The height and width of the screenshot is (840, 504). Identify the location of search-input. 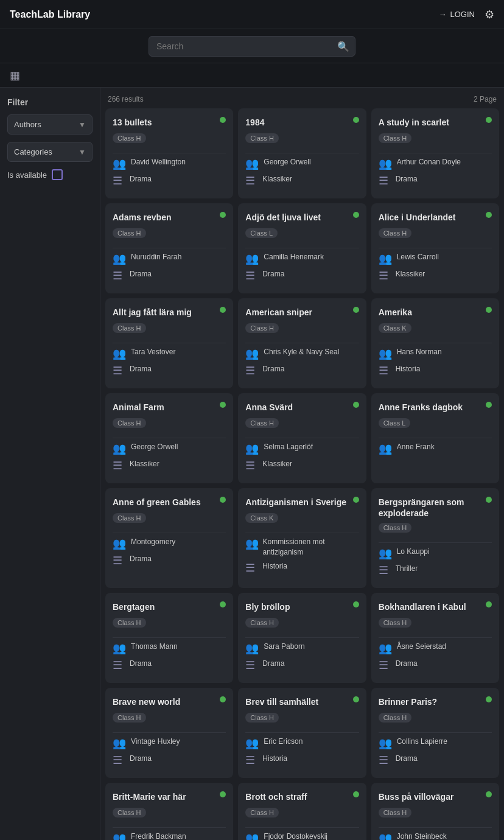
(252, 46).